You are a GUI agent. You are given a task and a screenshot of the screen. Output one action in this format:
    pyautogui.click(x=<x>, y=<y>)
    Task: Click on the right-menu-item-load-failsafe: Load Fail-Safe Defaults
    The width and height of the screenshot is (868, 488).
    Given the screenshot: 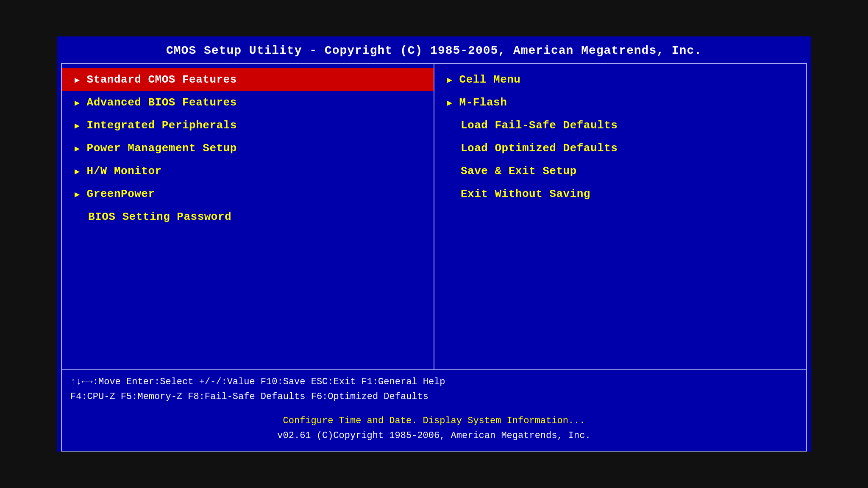 What is the action you would take?
    pyautogui.click(x=620, y=125)
    